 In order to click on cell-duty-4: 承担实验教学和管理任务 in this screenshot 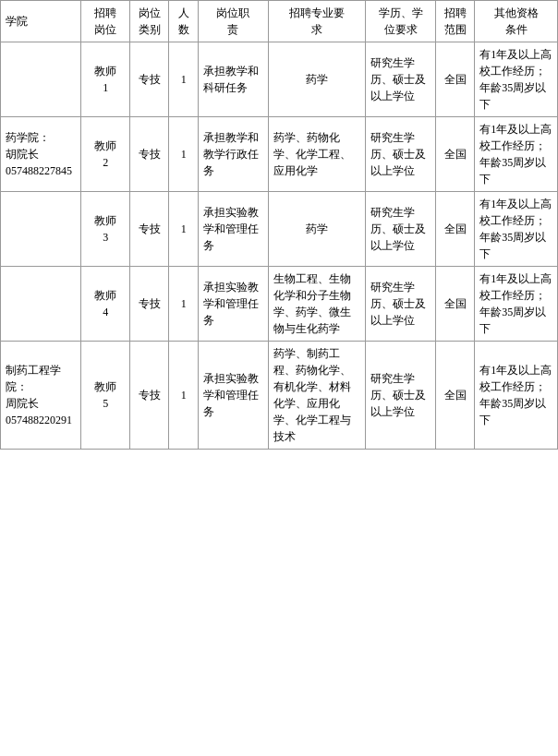, I will do `click(233, 305)`.